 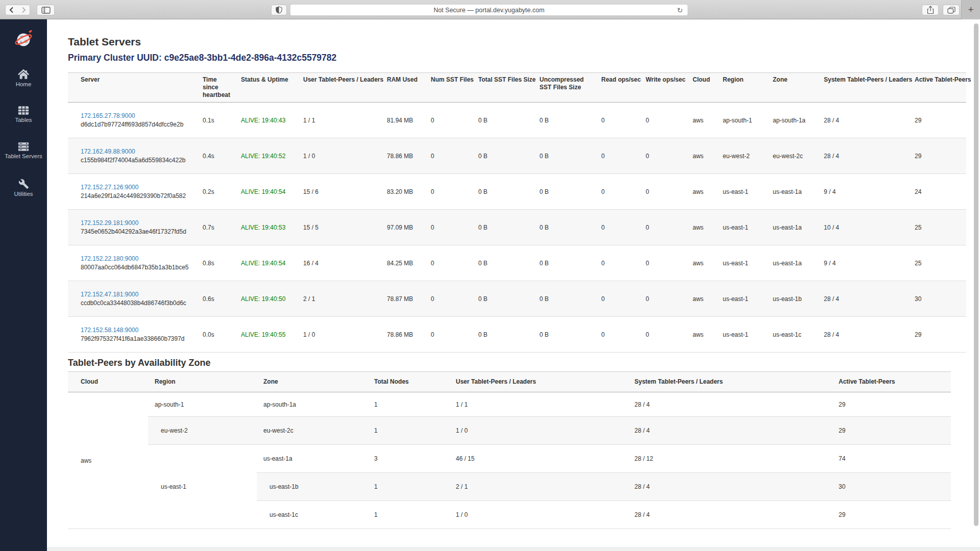 What do you see at coordinates (137, 187) in the screenshot?
I see `server-link: 172.152.27.126:9000` at bounding box center [137, 187].